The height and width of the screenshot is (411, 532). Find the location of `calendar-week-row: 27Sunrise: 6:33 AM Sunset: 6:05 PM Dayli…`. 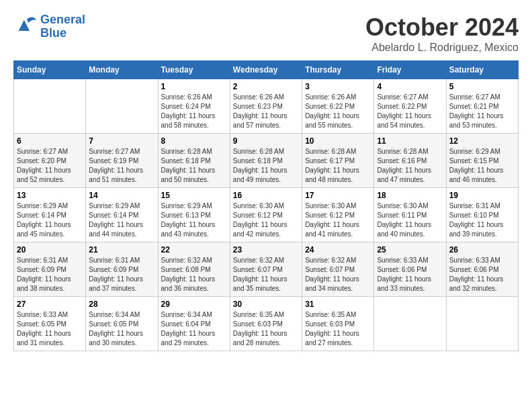

calendar-week-row: 27Sunrise: 6:33 AM Sunset: 6:05 PM Dayli… is located at coordinates (266, 324).